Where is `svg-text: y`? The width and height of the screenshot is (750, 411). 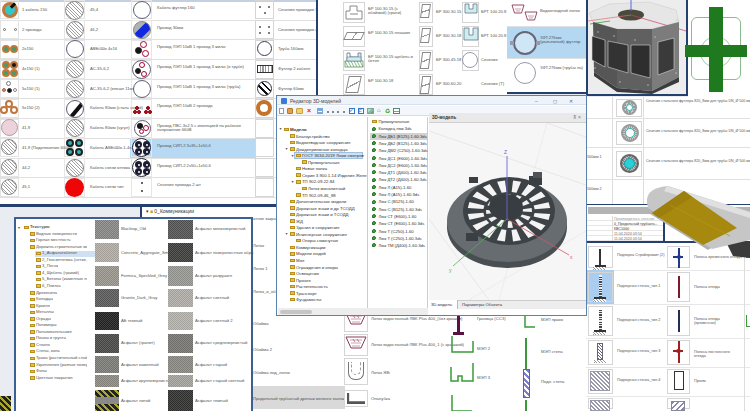 svg-text: y is located at coordinates (450, 270).